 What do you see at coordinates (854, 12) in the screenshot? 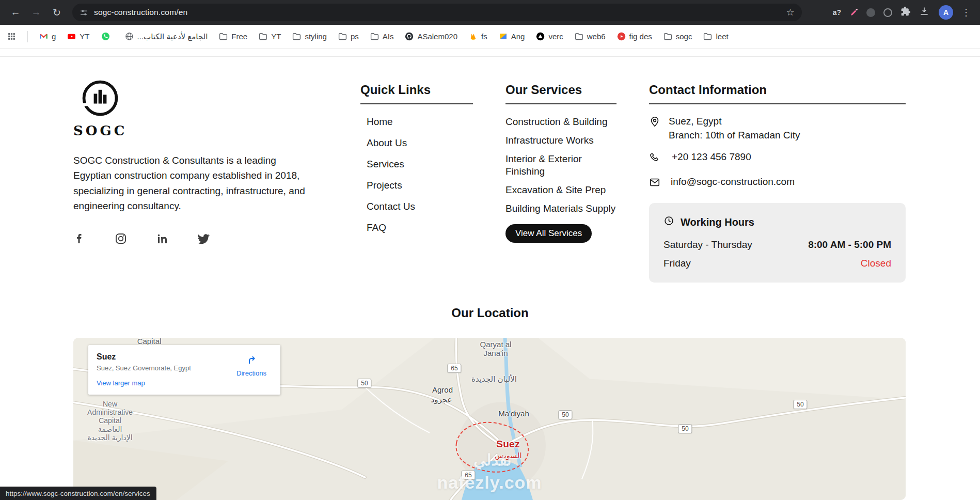
I see `pen-extension-icon` at bounding box center [854, 12].